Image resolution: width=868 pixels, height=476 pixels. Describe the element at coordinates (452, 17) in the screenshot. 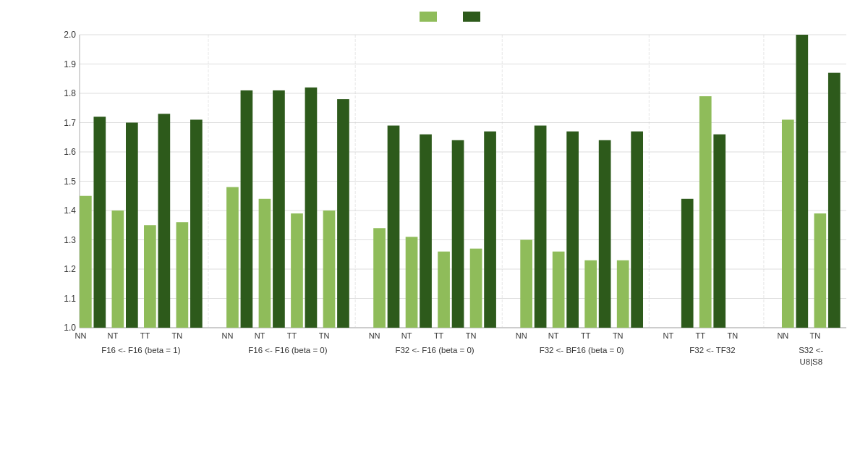

I see `legend` at that location.